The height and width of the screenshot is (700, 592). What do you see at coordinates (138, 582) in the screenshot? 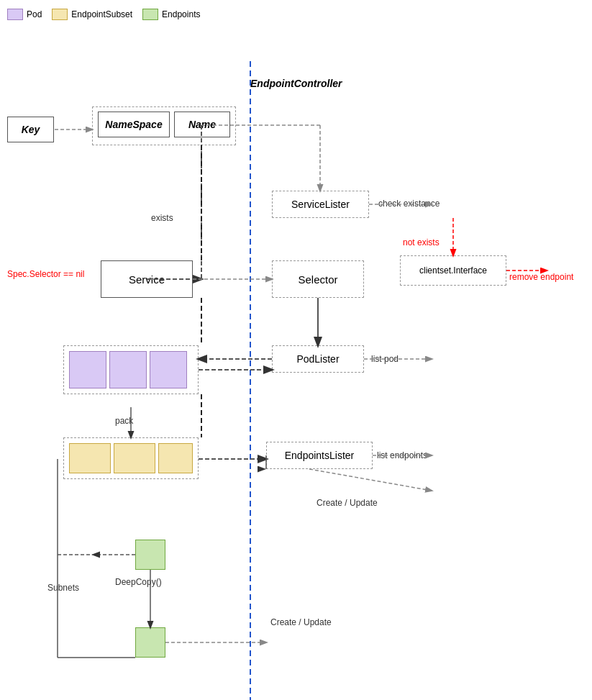
I see `deep-copy-label: DeepCopy()` at bounding box center [138, 582].